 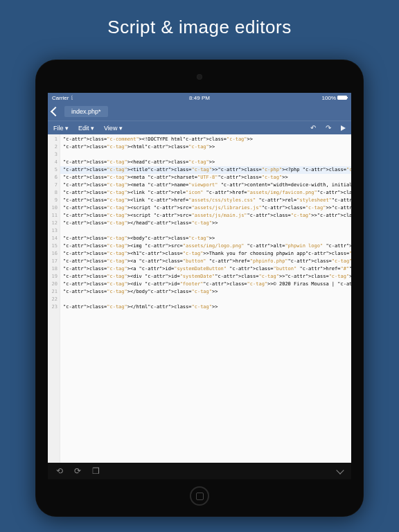 What do you see at coordinates (200, 77) in the screenshot?
I see `camera-dot` at bounding box center [200, 77].